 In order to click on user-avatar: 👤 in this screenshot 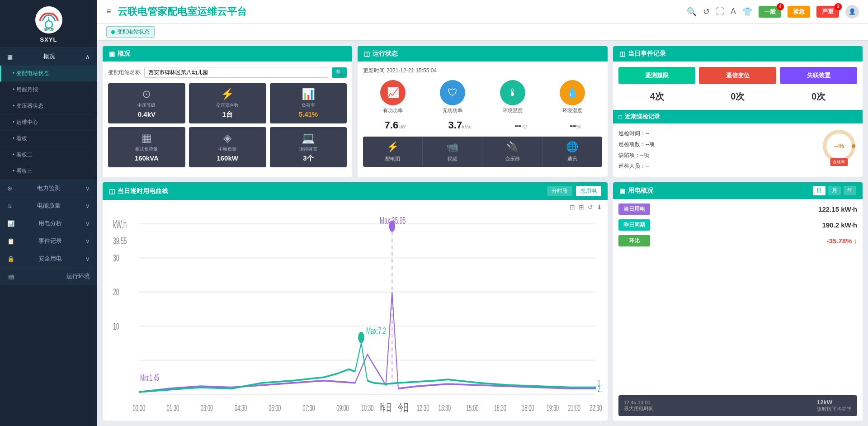, I will do `click(852, 12)`.